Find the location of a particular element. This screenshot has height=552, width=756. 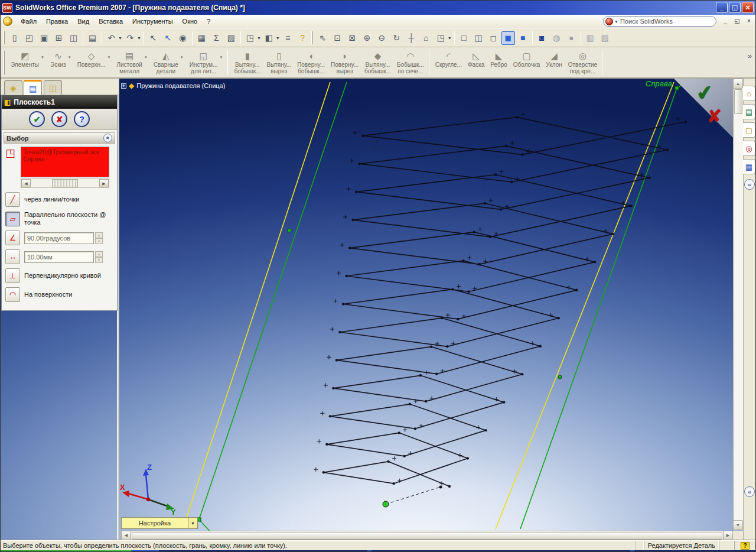

mold-tools-tab-button: ◱Инструм... для лит...▼ is located at coordinates (206, 63).